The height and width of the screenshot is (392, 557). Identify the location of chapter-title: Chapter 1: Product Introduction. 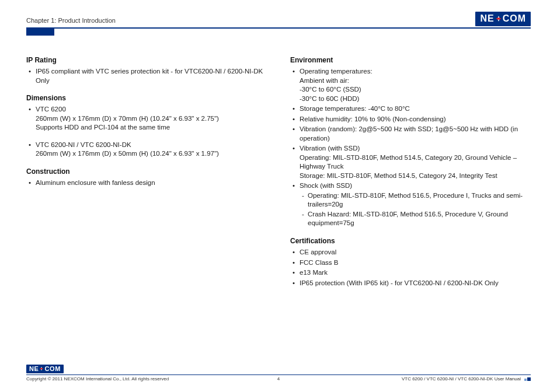
(71, 22).